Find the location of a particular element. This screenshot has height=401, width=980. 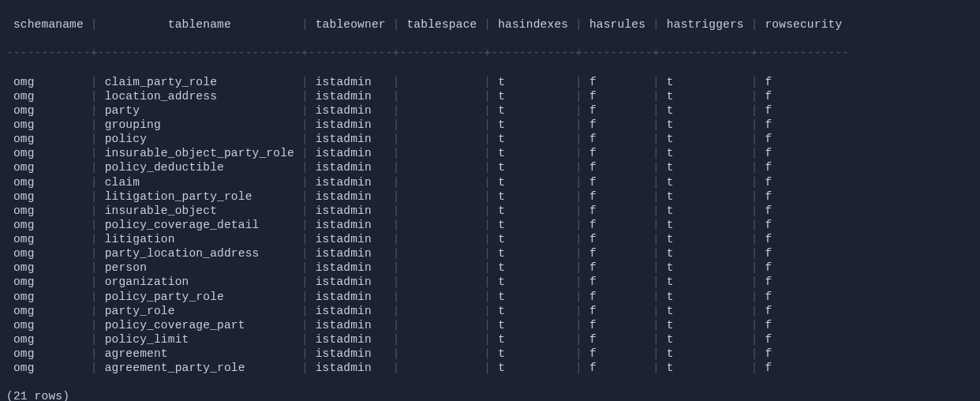

table-row: omg | policy_coverage_part | istadmin | … is located at coordinates (490, 325).